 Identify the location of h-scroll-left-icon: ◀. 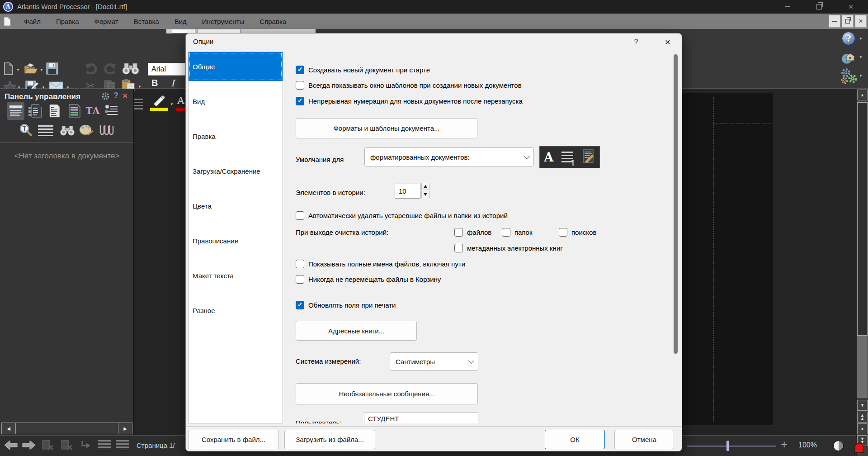
(9, 428).